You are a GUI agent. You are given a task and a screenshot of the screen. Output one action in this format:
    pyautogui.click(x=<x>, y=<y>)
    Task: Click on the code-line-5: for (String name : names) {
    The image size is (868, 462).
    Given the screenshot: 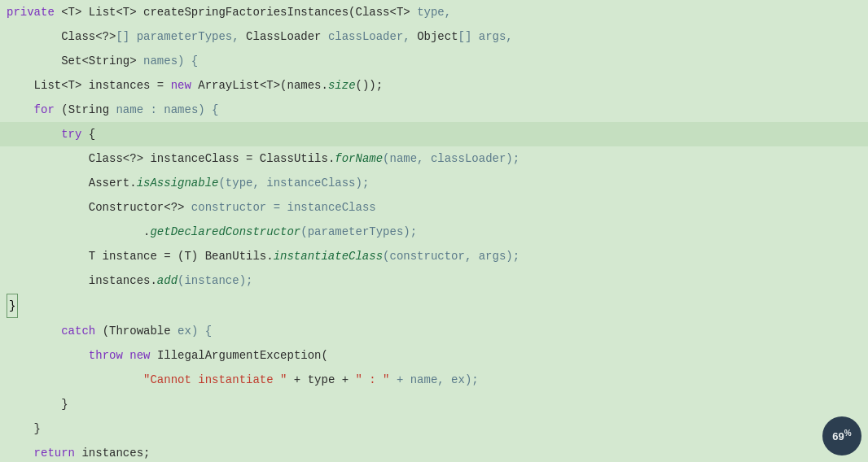 What is the action you would take?
    pyautogui.click(x=434, y=110)
    